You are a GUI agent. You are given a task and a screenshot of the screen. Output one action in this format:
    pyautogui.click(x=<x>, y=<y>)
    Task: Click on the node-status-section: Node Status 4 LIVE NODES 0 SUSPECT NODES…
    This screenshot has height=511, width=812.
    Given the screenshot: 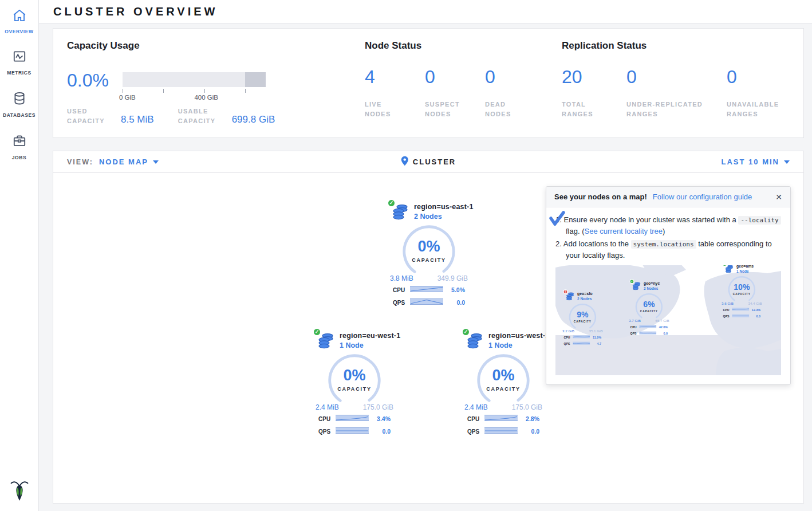 What is the action you would take?
    pyautogui.click(x=463, y=89)
    